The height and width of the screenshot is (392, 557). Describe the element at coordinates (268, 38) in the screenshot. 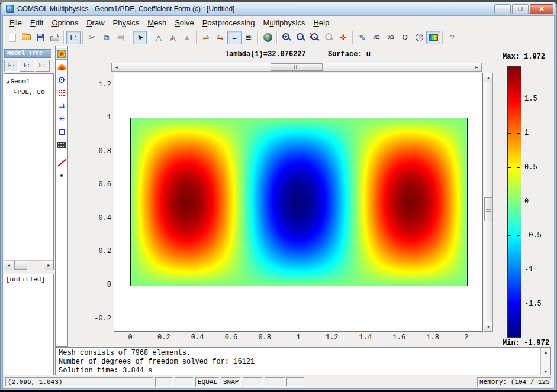

I see `plot-parameters-button: ?` at that location.